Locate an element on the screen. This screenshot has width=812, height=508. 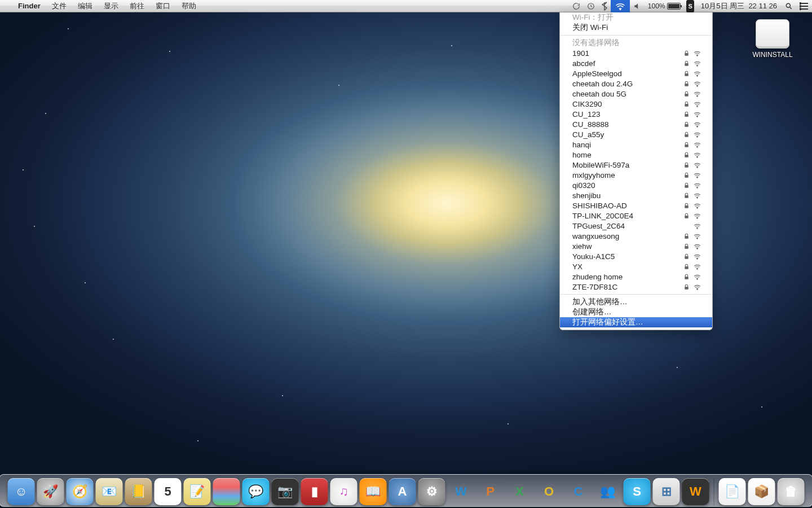
wifi-network-item: MobileWiFi-597a is located at coordinates (636, 165).